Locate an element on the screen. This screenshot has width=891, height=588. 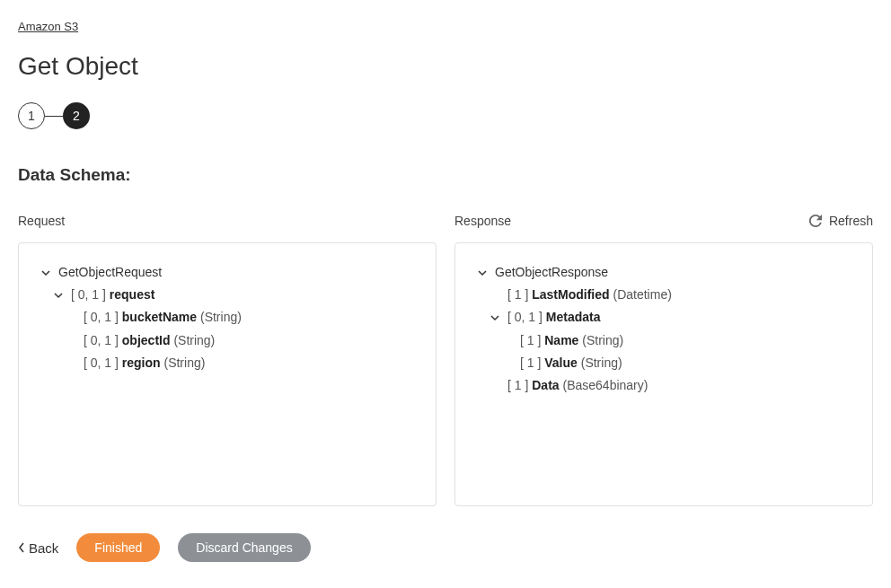
request-cardinality: [ 0, 1 ] is located at coordinates (88, 294).